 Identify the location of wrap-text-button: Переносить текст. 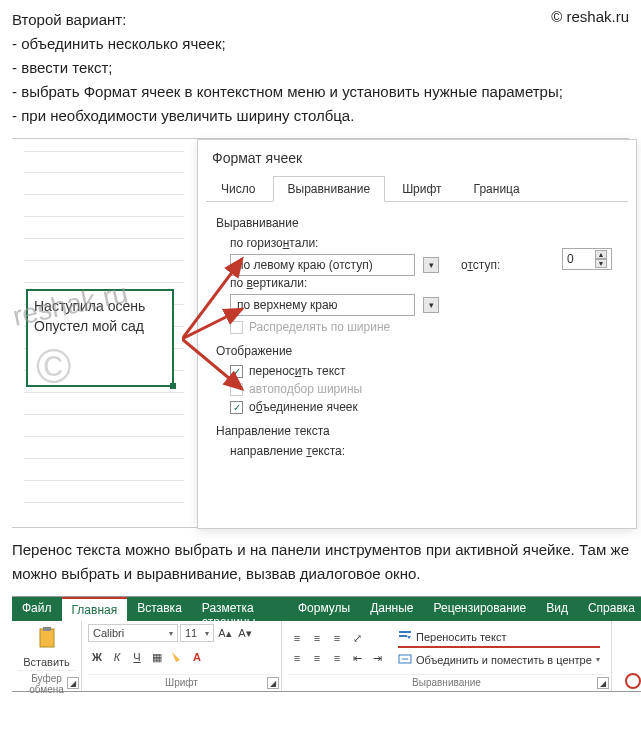
(499, 638).